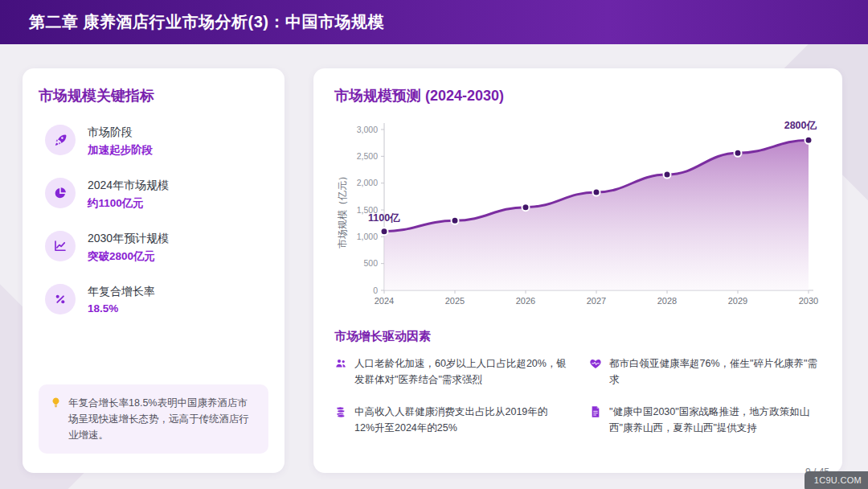 Image resolution: width=868 pixels, height=489 pixels. What do you see at coordinates (60, 140) in the screenshot?
I see `rocket-icon` at bounding box center [60, 140].